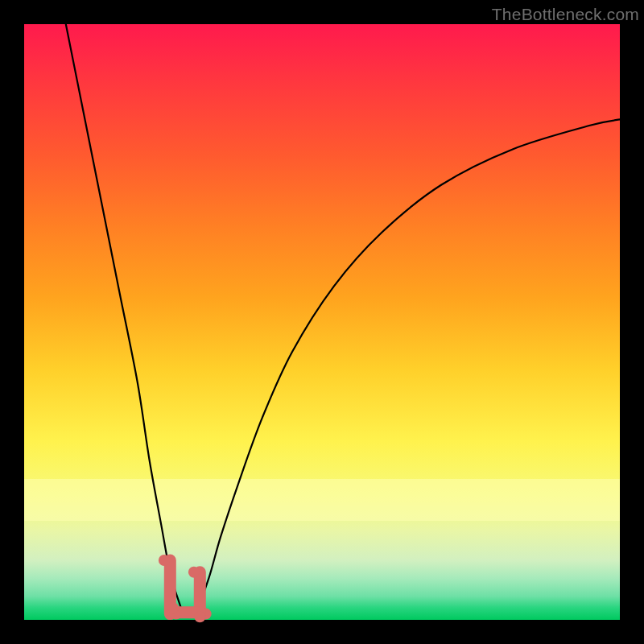  Describe the element at coordinates (185, 588) in the screenshot. I see `red-valley-markers` at that location.